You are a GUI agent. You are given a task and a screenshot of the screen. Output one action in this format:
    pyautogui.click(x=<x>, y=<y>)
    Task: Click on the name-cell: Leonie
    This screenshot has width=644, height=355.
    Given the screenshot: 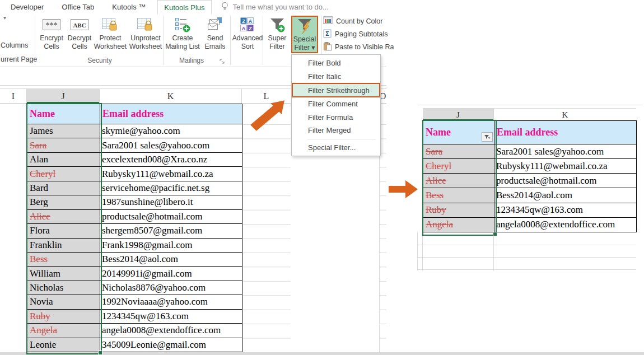 What is the action you would take?
    pyautogui.click(x=64, y=345)
    